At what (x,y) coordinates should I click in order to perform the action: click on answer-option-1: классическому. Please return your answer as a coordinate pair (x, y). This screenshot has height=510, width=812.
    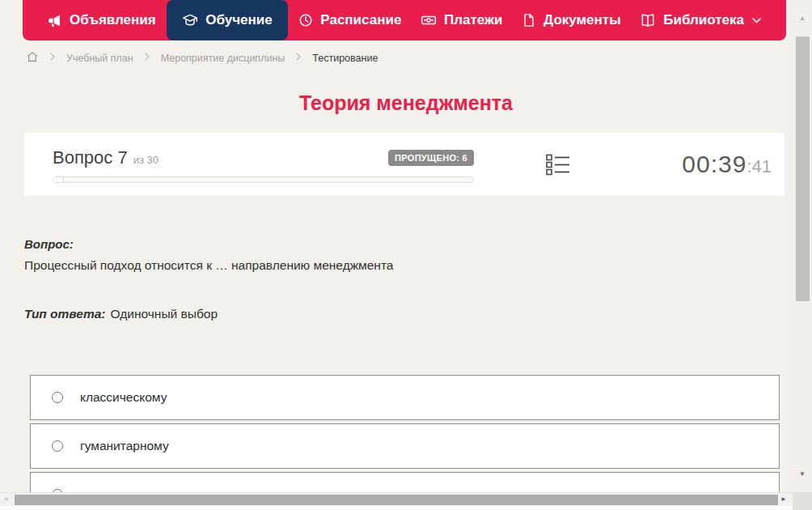
    Looking at the image, I should click on (404, 397).